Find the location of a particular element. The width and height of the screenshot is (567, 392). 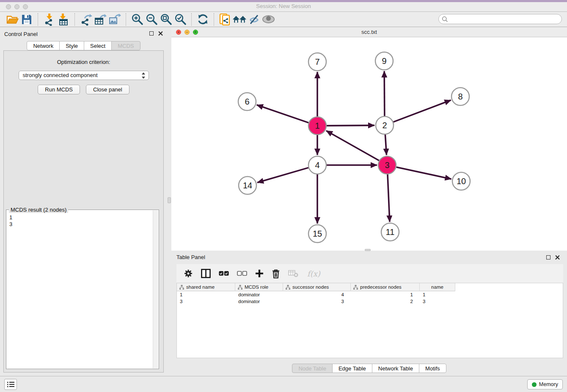

new-network-from-selection-button is located at coordinates (225, 19).